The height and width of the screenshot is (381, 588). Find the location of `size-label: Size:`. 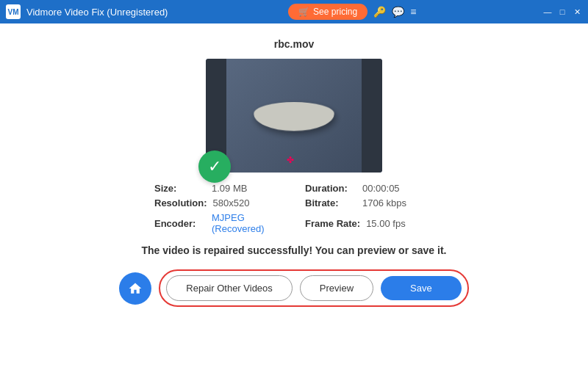

size-label: Size: is located at coordinates (180, 188).